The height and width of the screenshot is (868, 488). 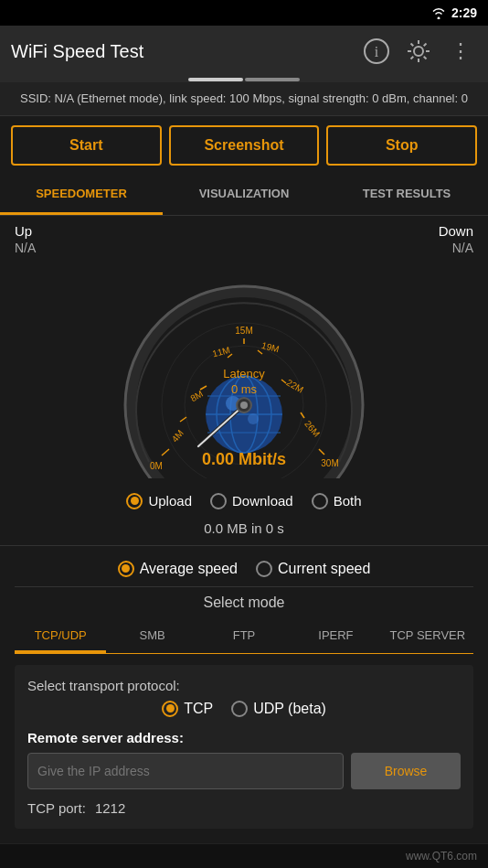 What do you see at coordinates (244, 196) in the screenshot?
I see `main-tabs: SPEEDOMETER VISUALIZATION TEST RESULTS` at bounding box center [244, 196].